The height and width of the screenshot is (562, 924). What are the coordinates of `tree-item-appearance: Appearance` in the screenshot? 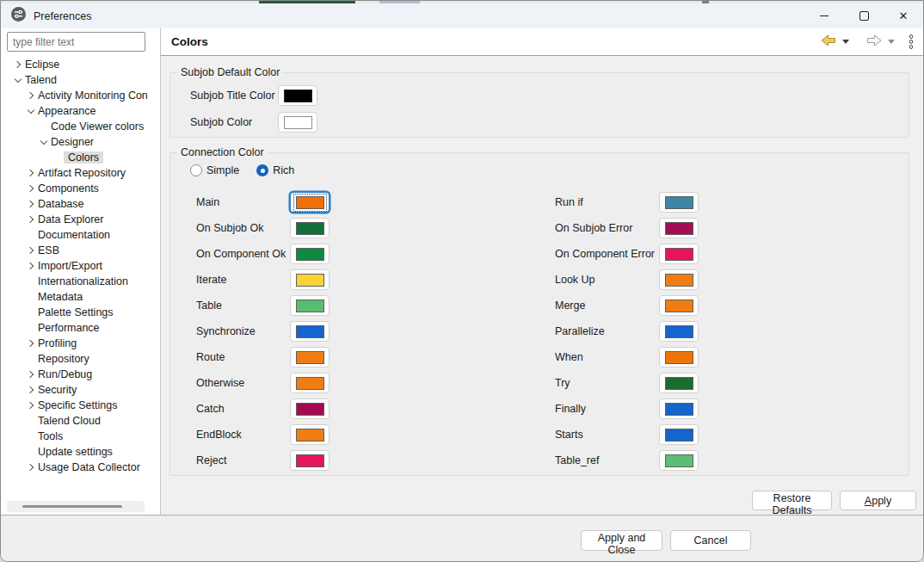 It's located at (80, 111).